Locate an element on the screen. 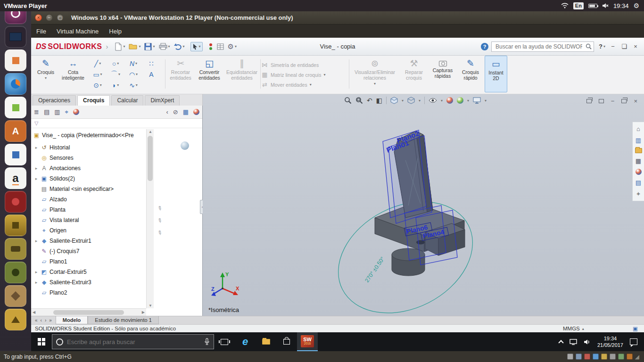  rebuild-icon is located at coordinates (211, 47).